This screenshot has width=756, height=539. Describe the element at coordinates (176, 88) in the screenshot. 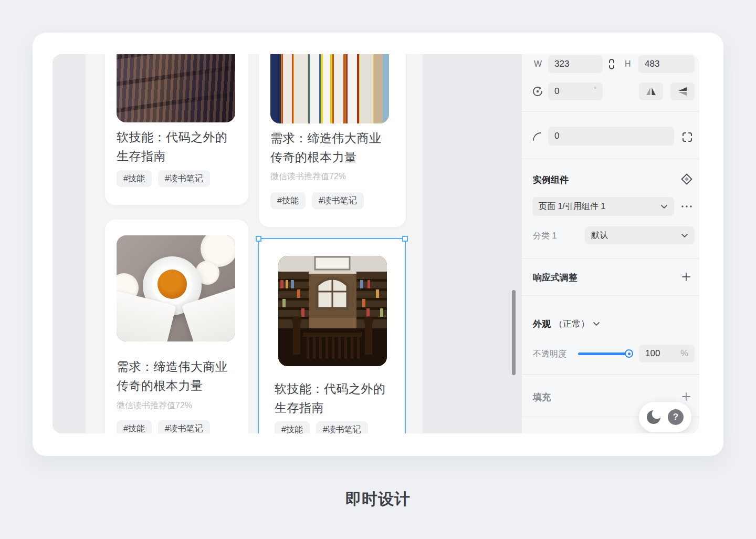

I see `card-image-dark-bookshelf` at that location.